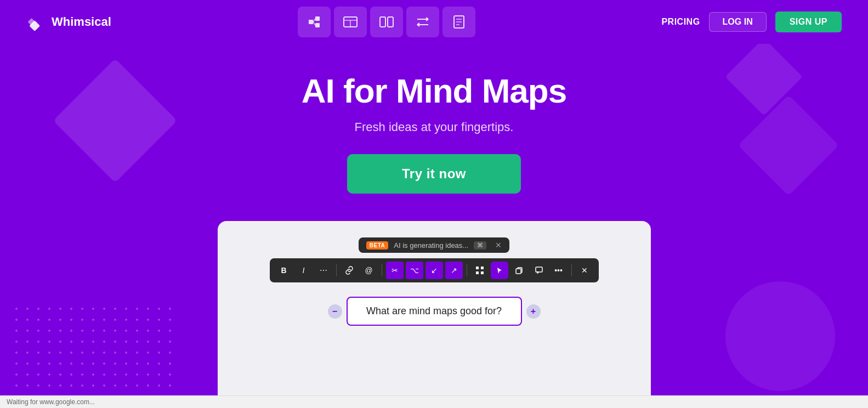 The image size is (868, 408). Describe the element at coordinates (415, 270) in the screenshot. I see `toolbar-branch: ⌥` at that location.